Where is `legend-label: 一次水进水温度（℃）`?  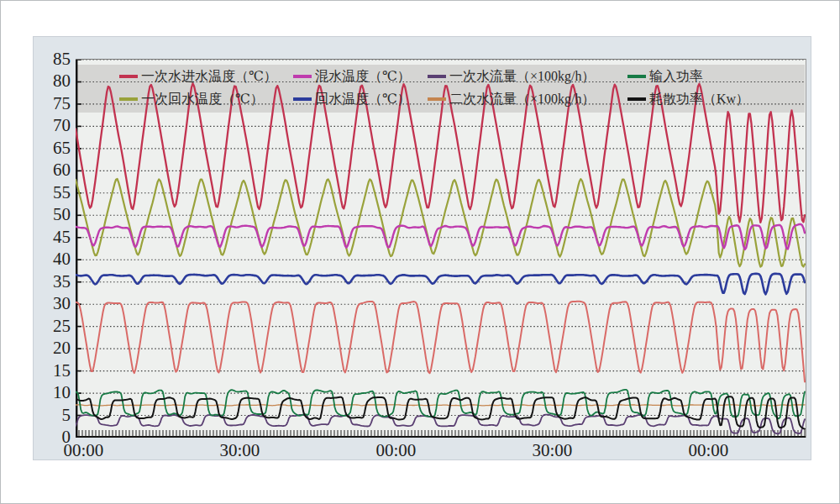 legend-label: 一次水进水温度（℃） is located at coordinates (209, 76).